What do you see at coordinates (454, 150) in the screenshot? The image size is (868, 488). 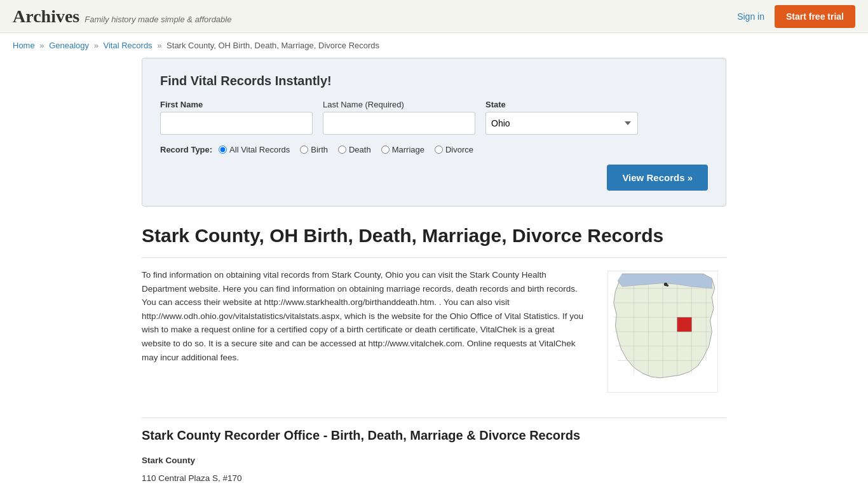 I see `record-type-divorce: Divorce` at bounding box center [454, 150].